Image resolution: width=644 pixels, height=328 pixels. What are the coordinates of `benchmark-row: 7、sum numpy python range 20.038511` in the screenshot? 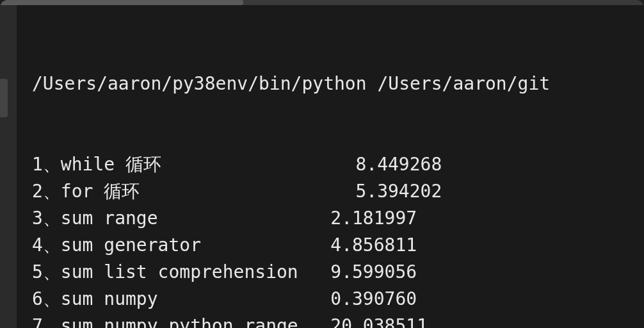 It's located at (338, 320).